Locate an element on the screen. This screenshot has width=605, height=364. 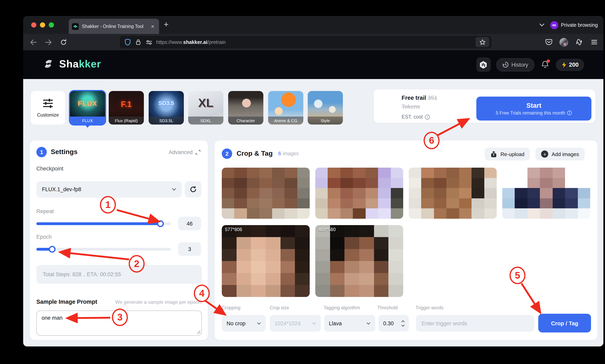
add-images-button: + Add images is located at coordinates (560, 154).